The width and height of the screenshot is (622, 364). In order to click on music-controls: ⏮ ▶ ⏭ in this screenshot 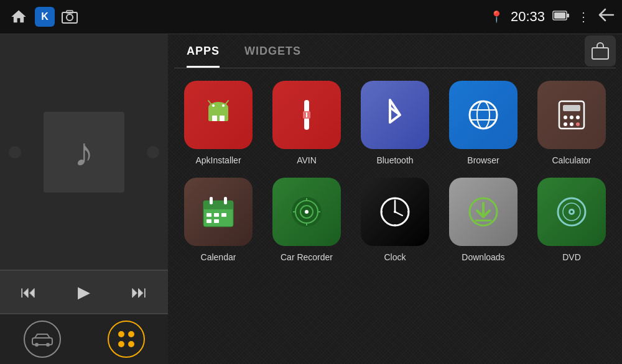, I will do `click(84, 293)`.